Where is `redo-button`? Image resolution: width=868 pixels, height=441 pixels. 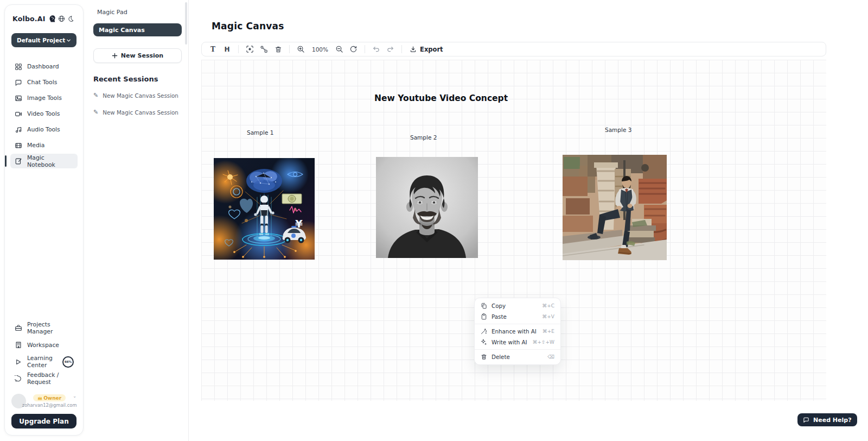
redo-button is located at coordinates (391, 49).